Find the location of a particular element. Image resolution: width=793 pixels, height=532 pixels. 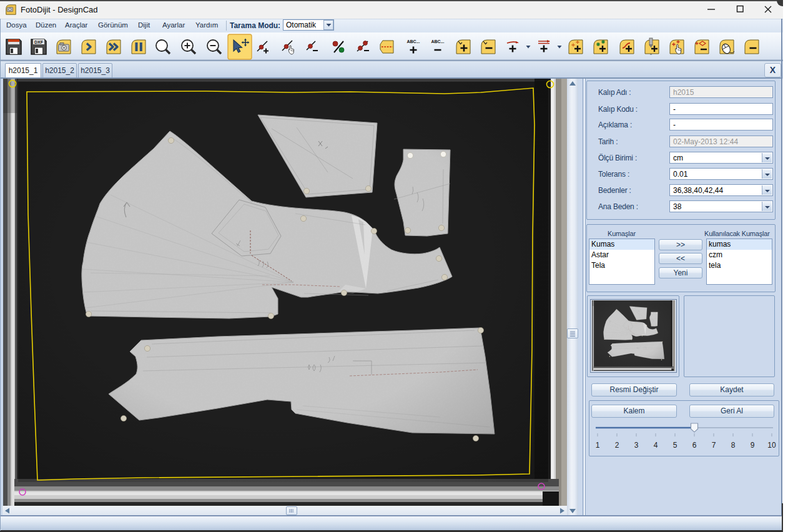

svg-text: 5 is located at coordinates (676, 445).